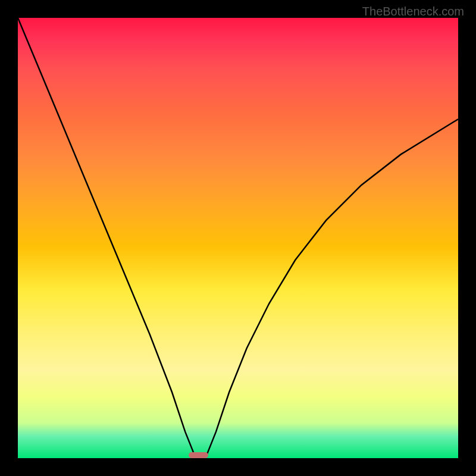  Describe the element at coordinates (199, 455) in the screenshot. I see `optimal-marker` at that location.